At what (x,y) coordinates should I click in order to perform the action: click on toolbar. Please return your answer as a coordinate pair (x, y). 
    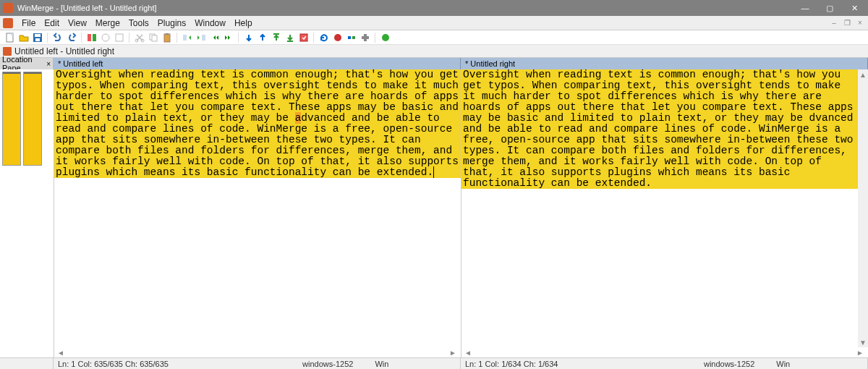
    Looking at the image, I should click on (434, 38).